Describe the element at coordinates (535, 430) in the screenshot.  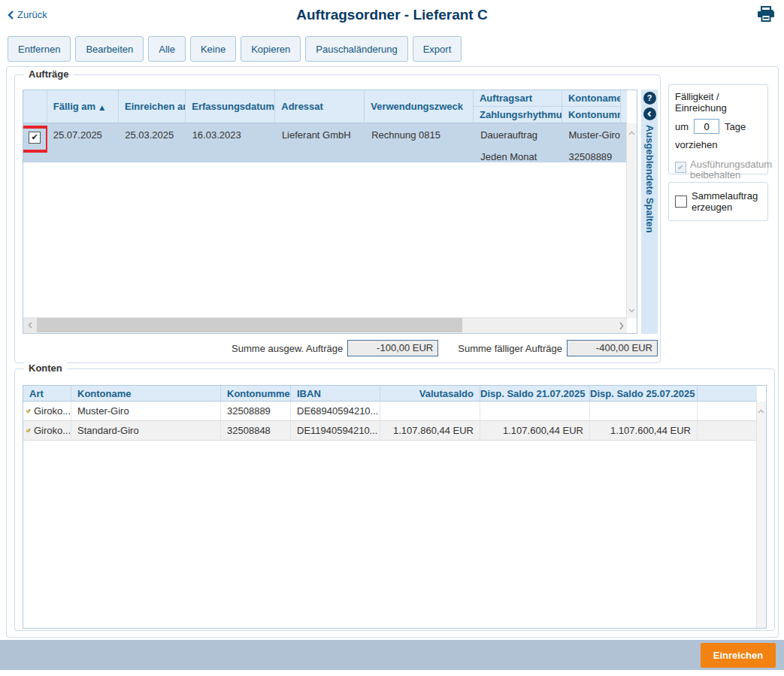
I see `cell-disp-saldo1: 1.107.600,44 EUR` at that location.